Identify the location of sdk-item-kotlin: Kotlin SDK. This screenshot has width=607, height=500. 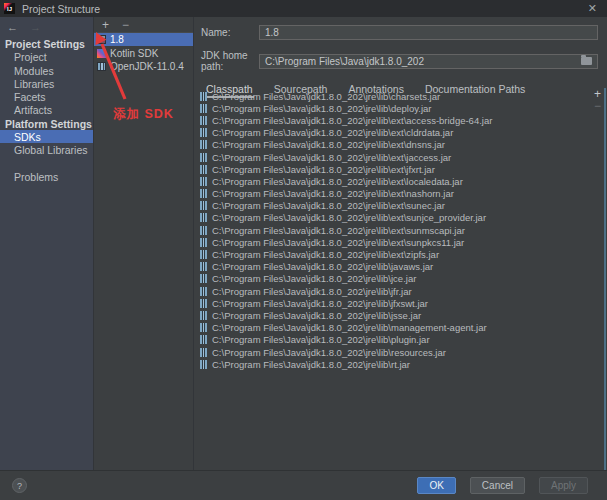
(144, 52).